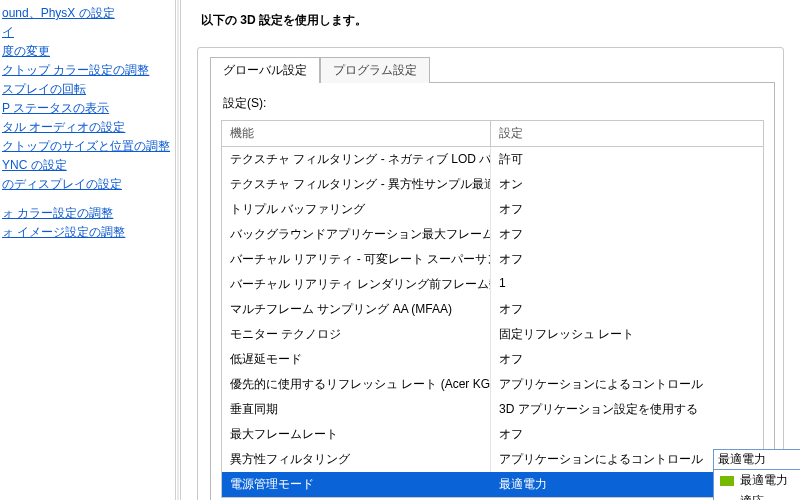 This screenshot has width=800, height=500. I want to click on dropdown-option: 適応, so click(757, 496).